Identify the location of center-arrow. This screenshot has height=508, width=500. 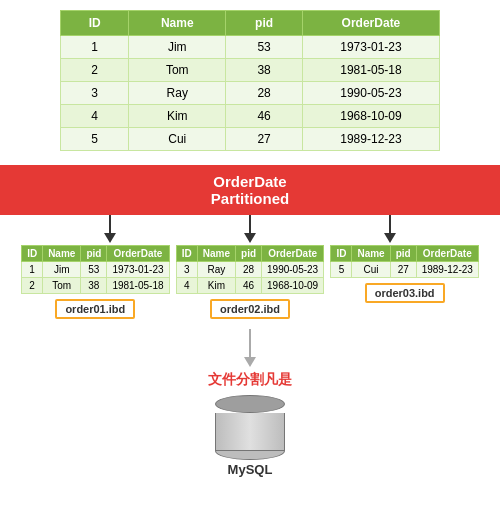
(250, 348).